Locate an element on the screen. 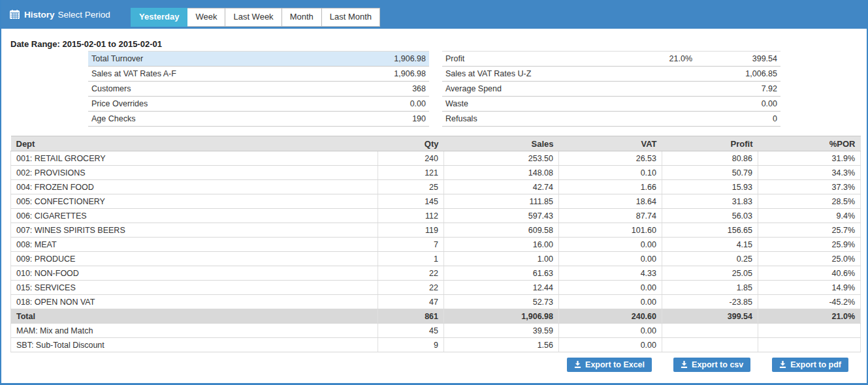  summary-row-sales-vat-uz: Sales at VAT Rates U-Z 1,006.85 is located at coordinates (611, 74).